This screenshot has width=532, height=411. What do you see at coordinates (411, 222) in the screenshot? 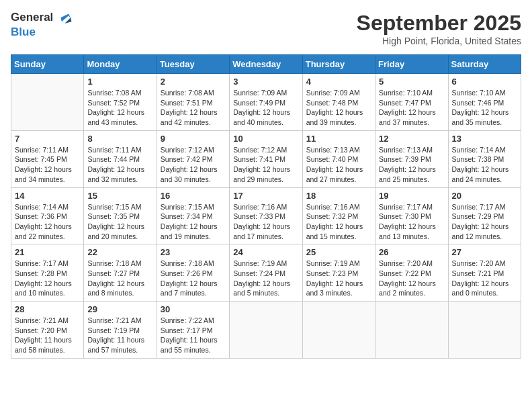
I see `cell-details: Sunrise: 7:17 AM Sunset: 7:30 PM Dayligh…` at bounding box center [411, 222].